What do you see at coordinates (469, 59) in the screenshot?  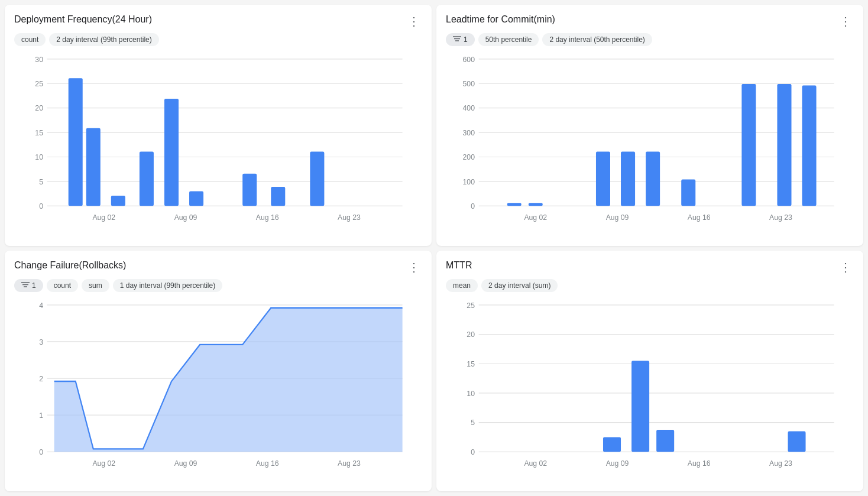 I see `svg-text: 600` at bounding box center [469, 59].